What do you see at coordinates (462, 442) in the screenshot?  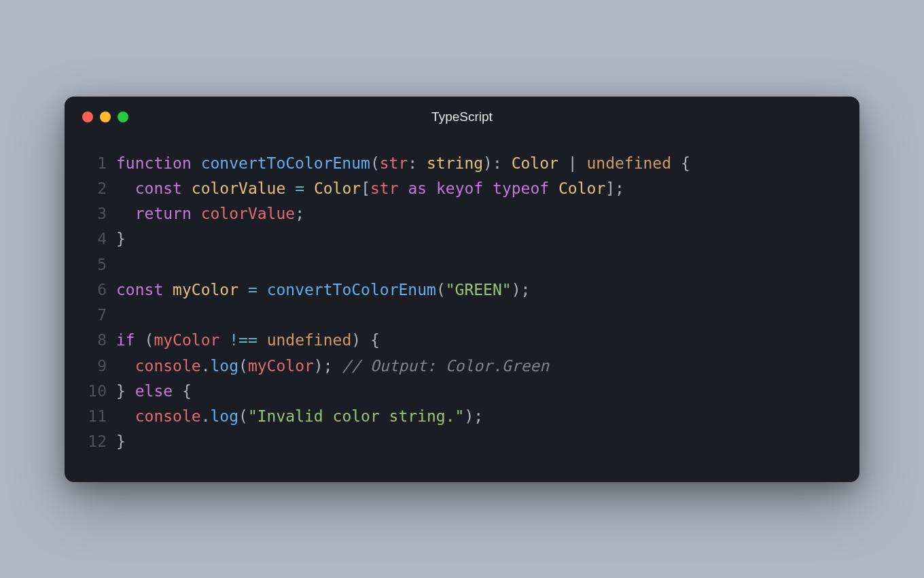 I see `code-line: 12}` at bounding box center [462, 442].